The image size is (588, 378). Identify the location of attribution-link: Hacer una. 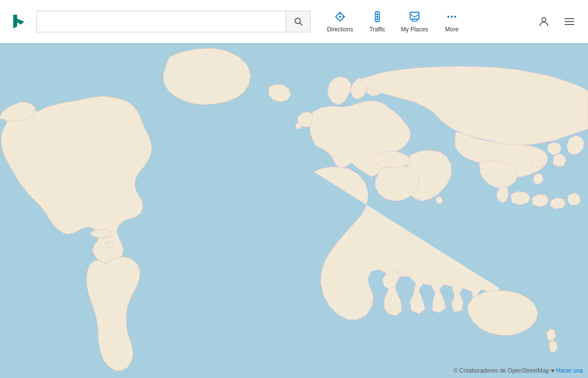
(569, 371).